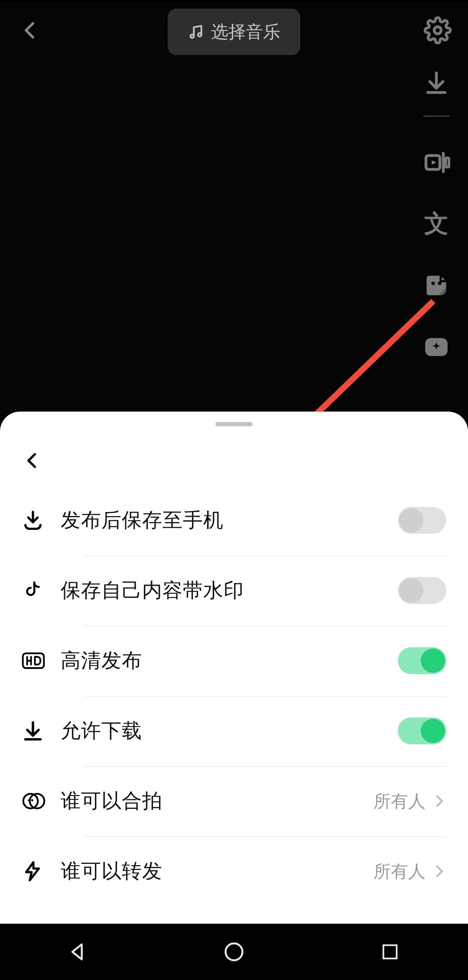 This screenshot has width=468, height=980. What do you see at coordinates (229, 520) in the screenshot?
I see `row-label: 发布后保存至手机` at bounding box center [229, 520].